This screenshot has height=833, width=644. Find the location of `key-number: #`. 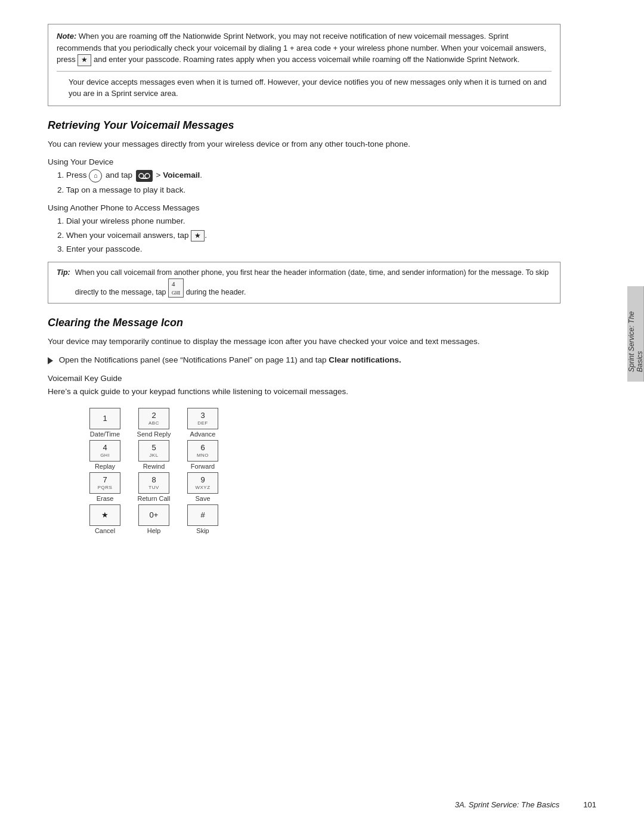

key-number: # is located at coordinates (203, 515).